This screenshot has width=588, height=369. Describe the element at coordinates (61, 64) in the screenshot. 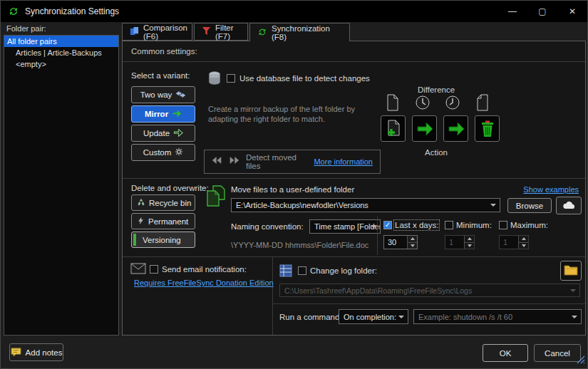

I see `list-item-empty-pair: <empty>` at that location.